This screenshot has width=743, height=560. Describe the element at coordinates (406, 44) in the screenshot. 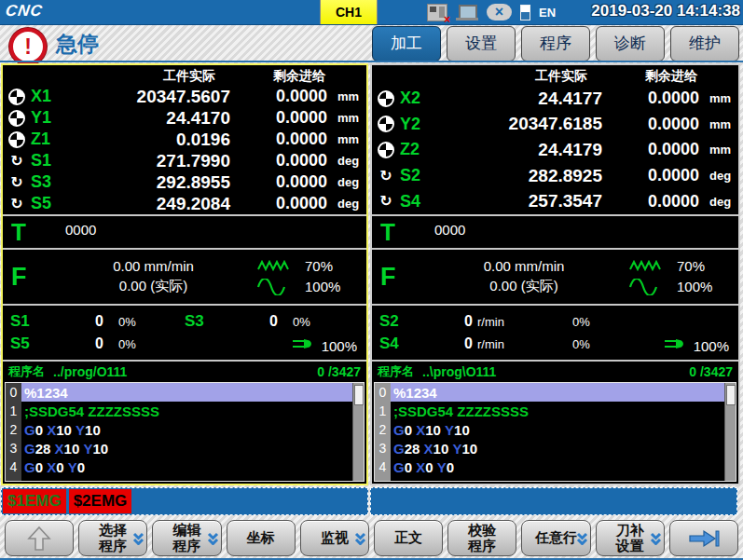

I see `main-tab-1: 加工` at that location.